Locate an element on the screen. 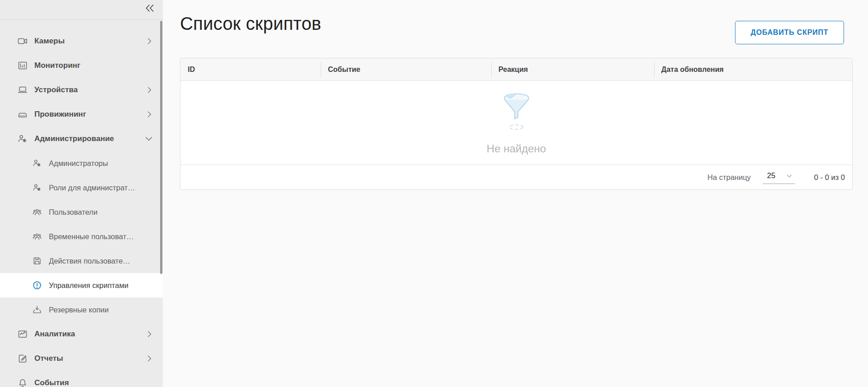  sidebar-item-label: Аналитика is located at coordinates (55, 334).